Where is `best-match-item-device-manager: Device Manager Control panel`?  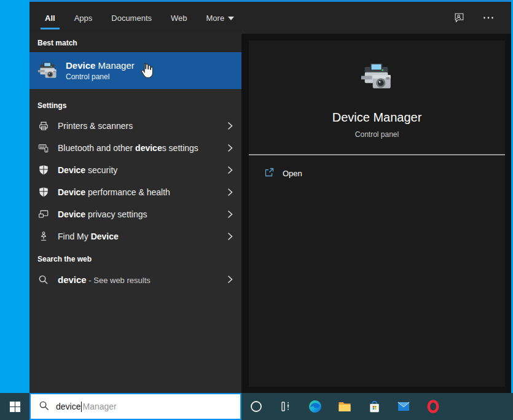 best-match-item-device-manager: Device Manager Control panel is located at coordinates (135, 71).